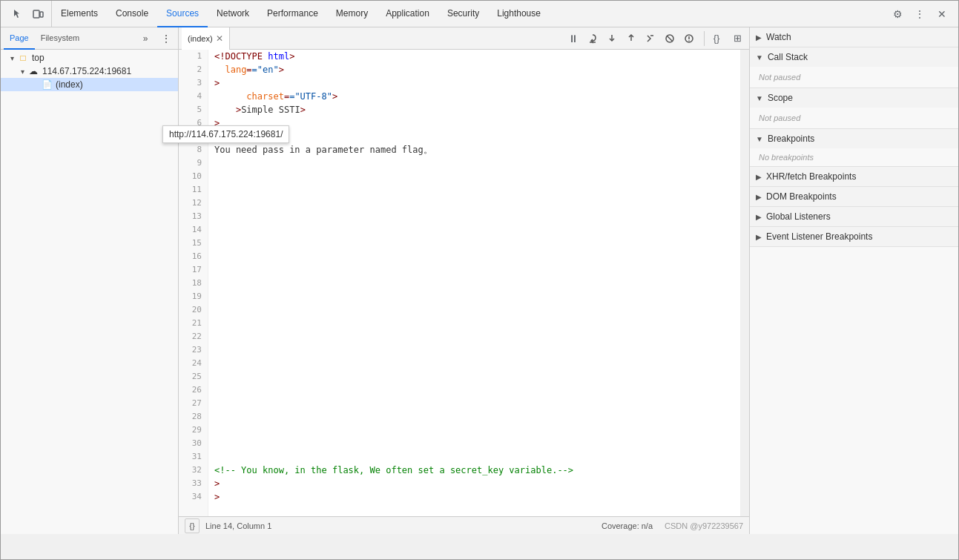  Describe the element at coordinates (478, 150) in the screenshot. I see `code-line: You need pass in a parameter named flag。` at that location.